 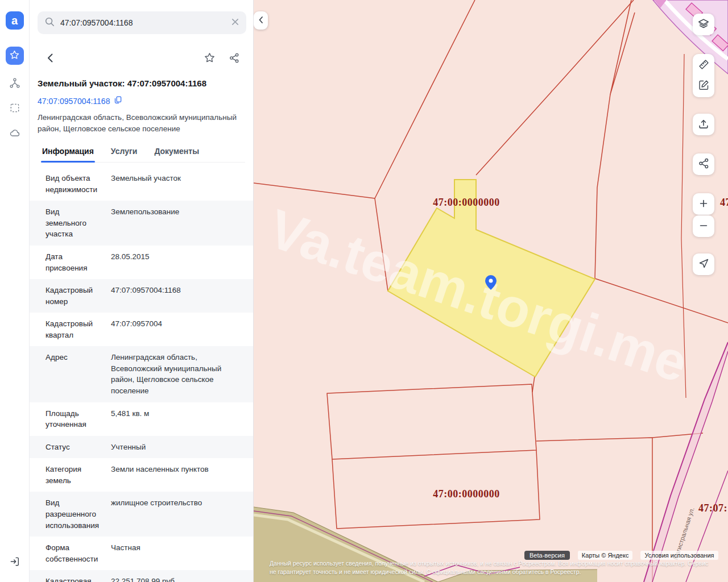 I want to click on attribute-value: жилищное строительство, so click(x=178, y=514).